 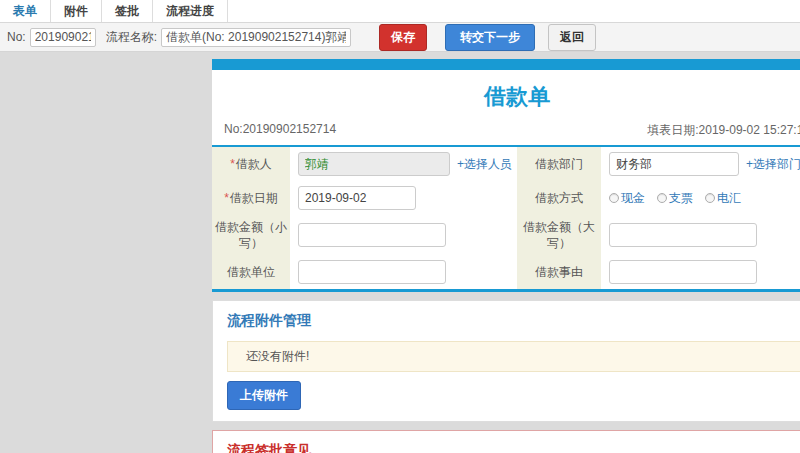 What do you see at coordinates (251, 164) in the screenshot?
I see `borrower-label: *借款人` at bounding box center [251, 164].